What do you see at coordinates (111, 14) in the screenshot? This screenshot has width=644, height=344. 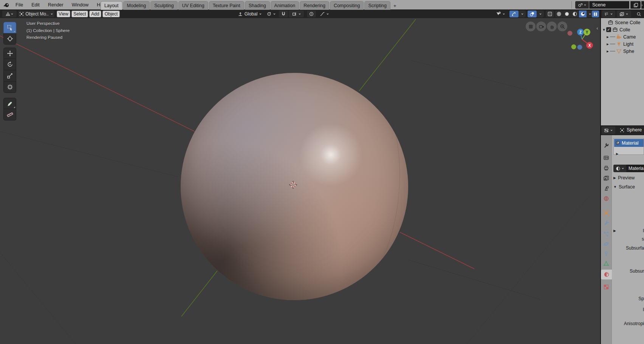 I see `menu-object: Object` at bounding box center [111, 14].